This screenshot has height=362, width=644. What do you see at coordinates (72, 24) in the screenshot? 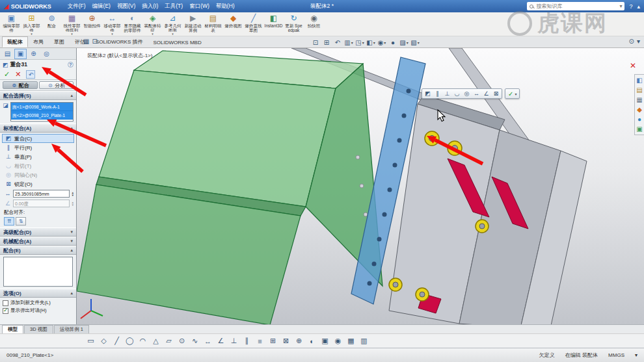
I see `ribbon-button: ▦ 线性零部件阵列` at bounding box center [72, 24].